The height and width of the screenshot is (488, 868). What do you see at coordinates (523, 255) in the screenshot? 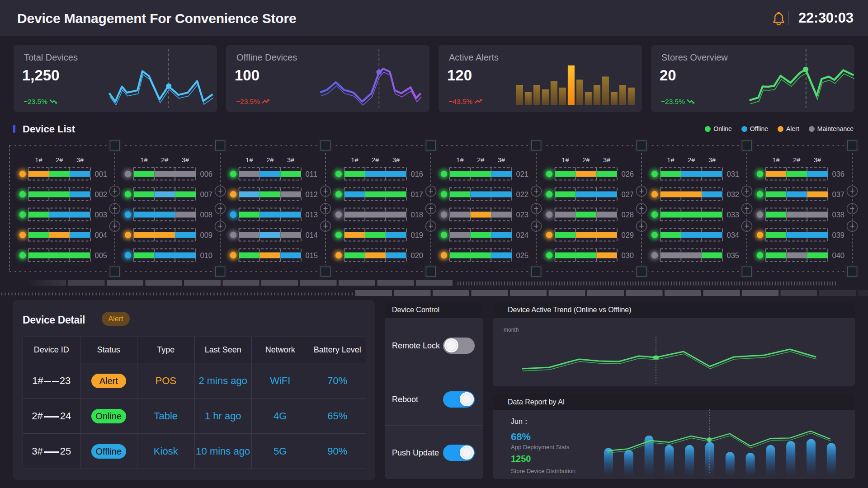
I see `svg-text: 025` at bounding box center [523, 255].